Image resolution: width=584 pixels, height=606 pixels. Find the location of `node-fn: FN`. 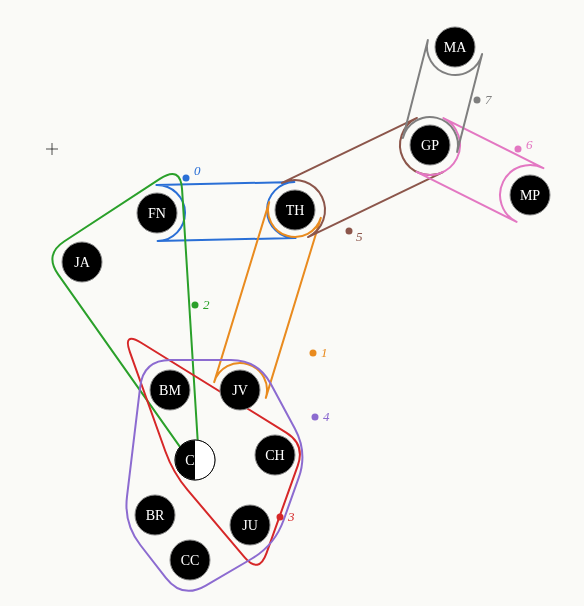

node-fn: FN is located at coordinates (157, 213).